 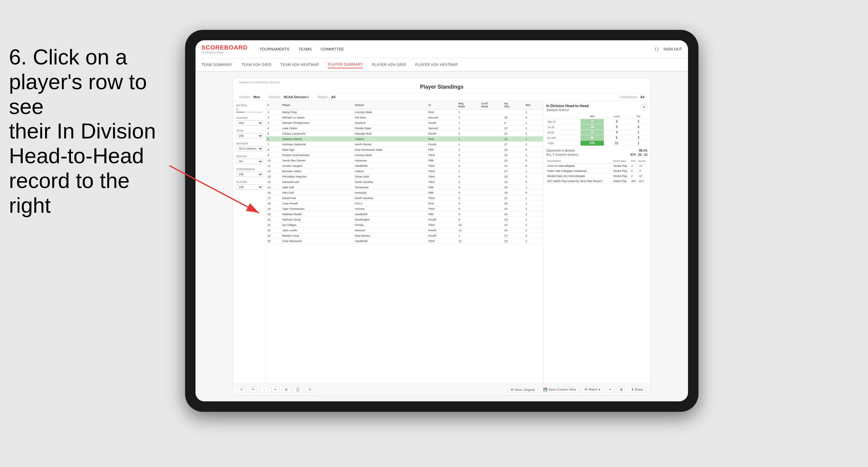 What do you see at coordinates (404, 118) in the screenshot?
I see `table-row: 2 Michael La Sasse Ole Miss Second 1 18 …` at bounding box center [404, 118].